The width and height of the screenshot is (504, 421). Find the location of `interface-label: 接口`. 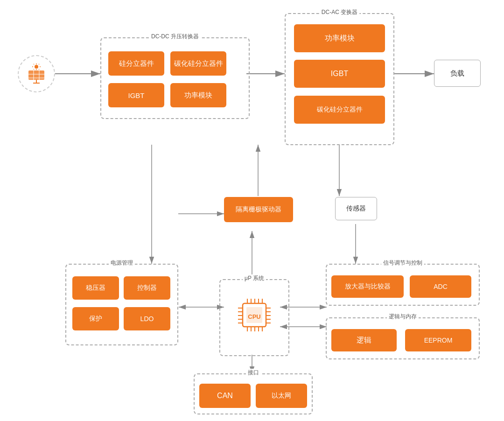

interface-label: 接口 is located at coordinates (253, 372).